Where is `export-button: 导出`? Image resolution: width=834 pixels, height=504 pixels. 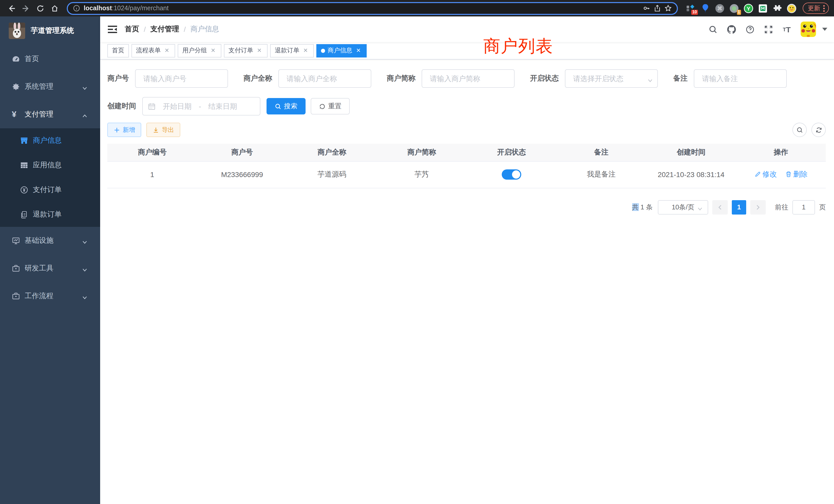 export-button: 导出 is located at coordinates (163, 130).